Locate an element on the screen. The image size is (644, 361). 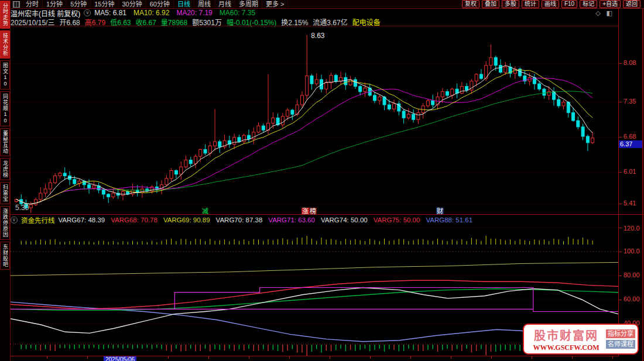
watermark: 股市财富网 WWW.GSCFW.COM 指标分享名师课程 is located at coordinates (581, 339).